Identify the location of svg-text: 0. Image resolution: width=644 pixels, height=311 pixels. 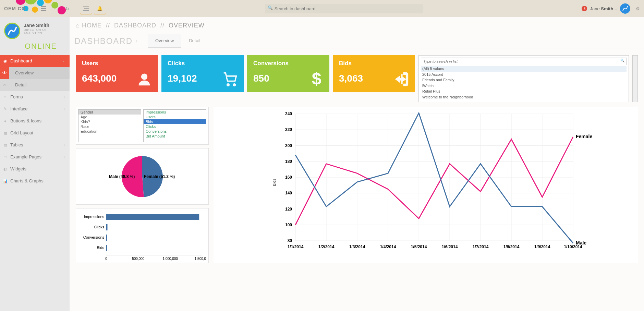
(106, 259).